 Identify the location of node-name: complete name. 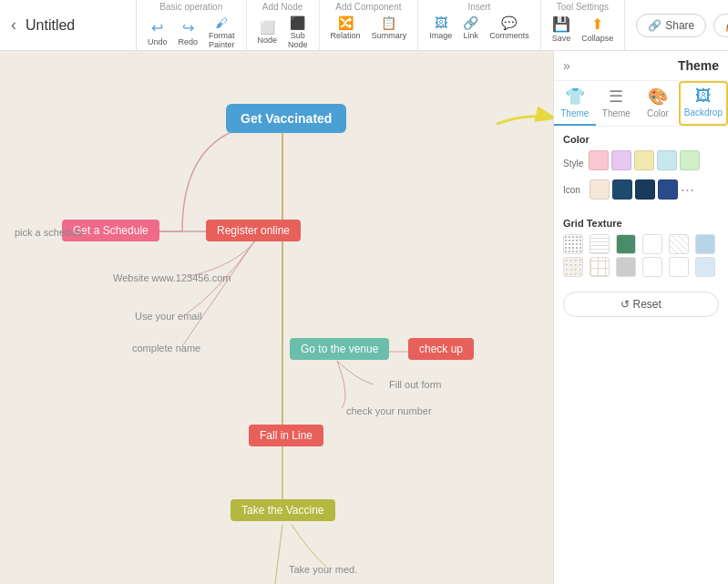
(166, 348).